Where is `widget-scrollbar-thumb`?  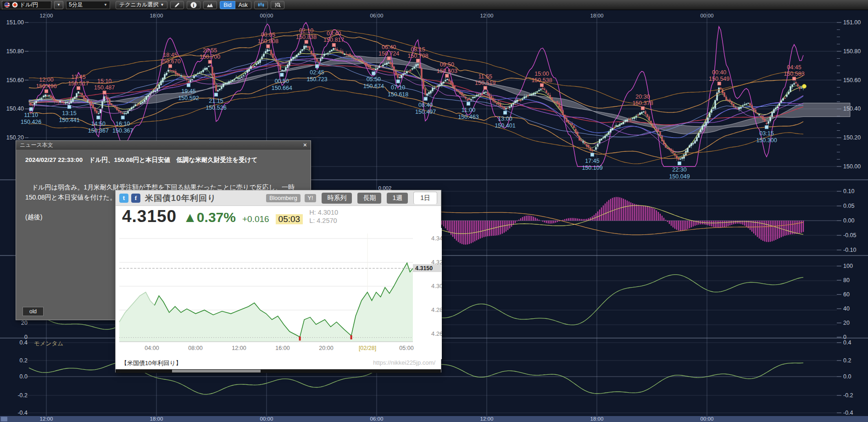
widget-scrollbar-thumb is located at coordinates (217, 371).